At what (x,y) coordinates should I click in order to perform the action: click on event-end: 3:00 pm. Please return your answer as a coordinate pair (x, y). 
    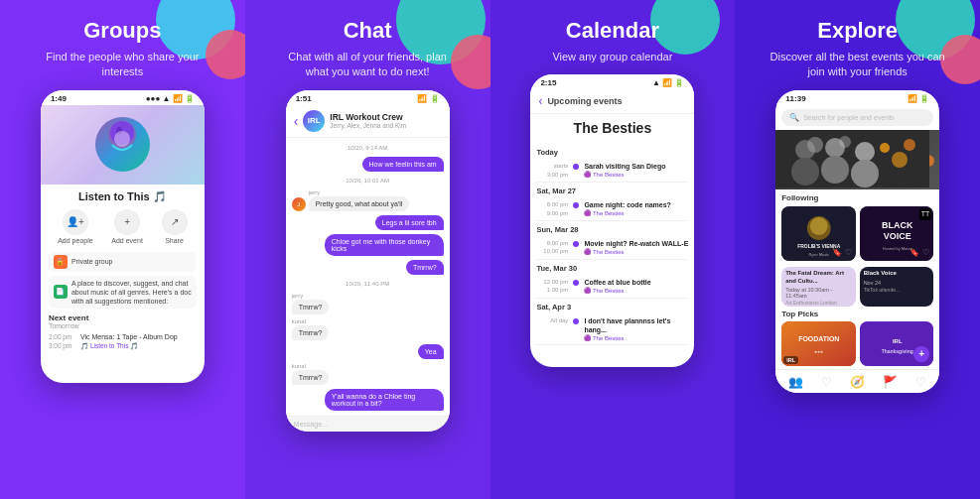
    Looking at the image, I should click on (63, 345).